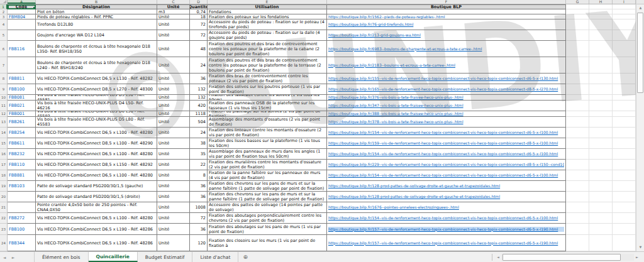  Describe the element at coordinates (267, 155) in the screenshot. I see `cell-E16: Assemblage des panneaux de murs dans les…` at that location.